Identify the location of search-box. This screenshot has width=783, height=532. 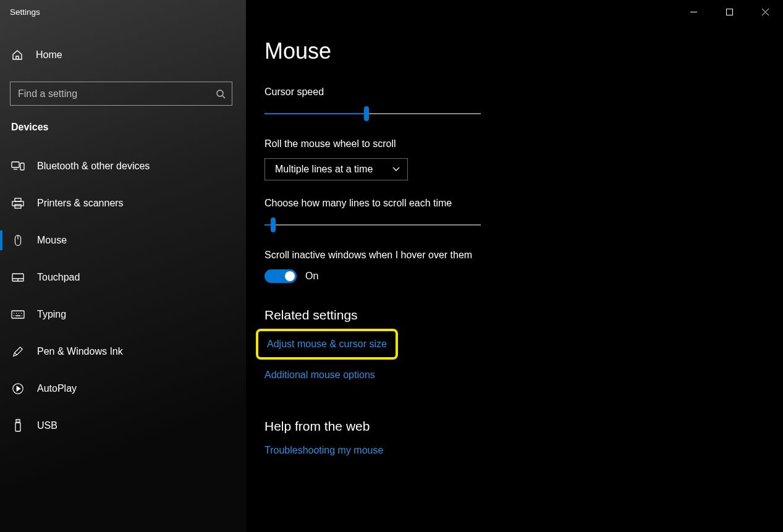
(121, 94).